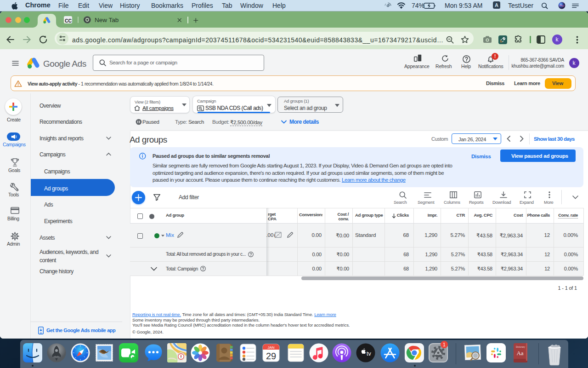 This screenshot has height=368, width=588. What do you see at coordinates (271, 356) in the screenshot?
I see `svg-text: 29` at bounding box center [271, 356].